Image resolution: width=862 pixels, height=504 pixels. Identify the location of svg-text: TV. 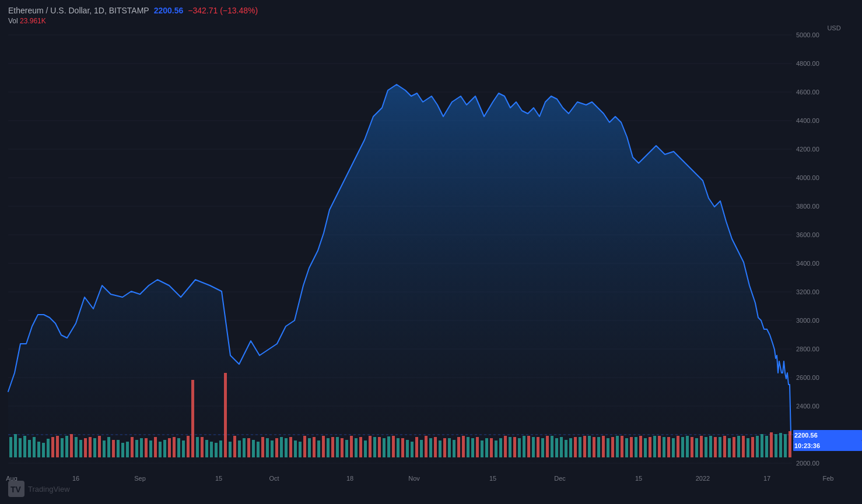
(16, 489).